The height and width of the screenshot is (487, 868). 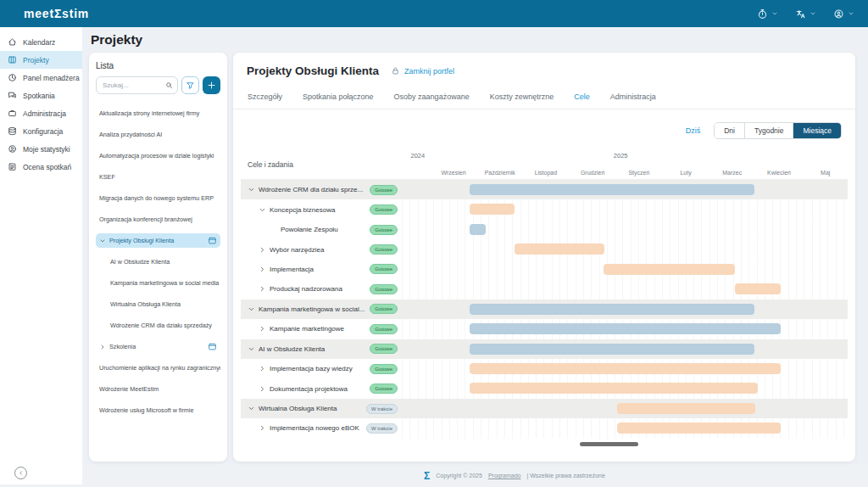 I want to click on sidebar-item-label: Konfiguracja, so click(x=42, y=132).